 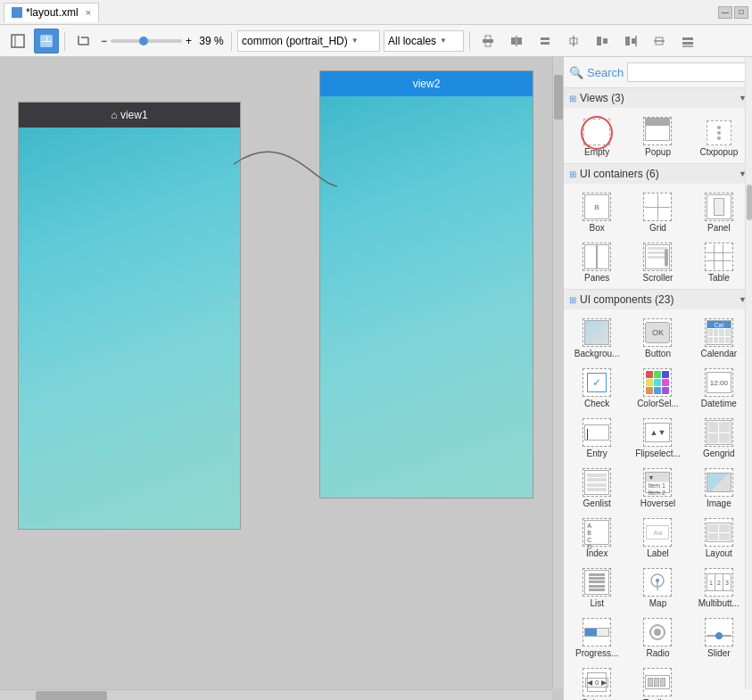 What do you see at coordinates (719, 637) in the screenshot?
I see `panel-item-slider: Slider` at bounding box center [719, 637].